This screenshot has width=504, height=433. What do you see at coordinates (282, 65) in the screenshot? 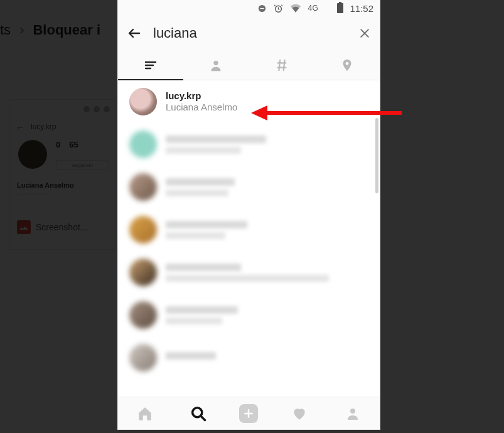
I see `tab-tags` at bounding box center [282, 65].